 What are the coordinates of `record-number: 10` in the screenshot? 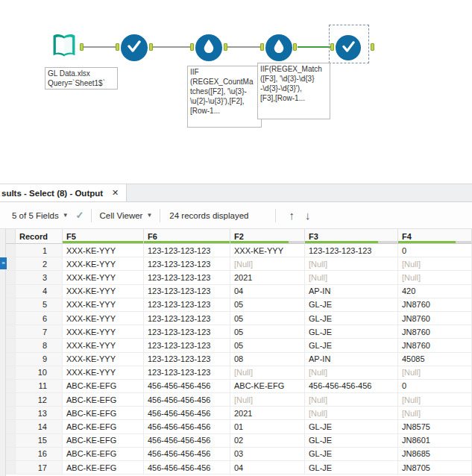 It's located at (39, 373).